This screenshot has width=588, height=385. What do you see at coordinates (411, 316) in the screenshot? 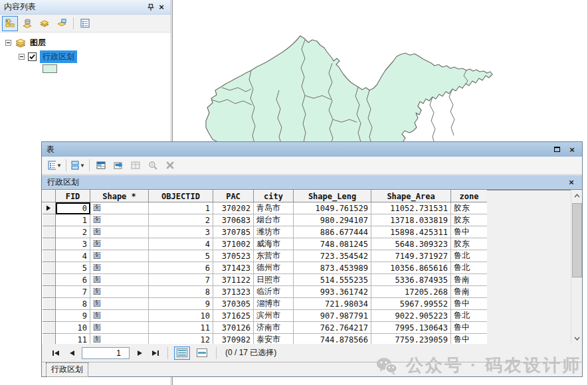
I see `table-cell: 9022.905223` at bounding box center [411, 316].